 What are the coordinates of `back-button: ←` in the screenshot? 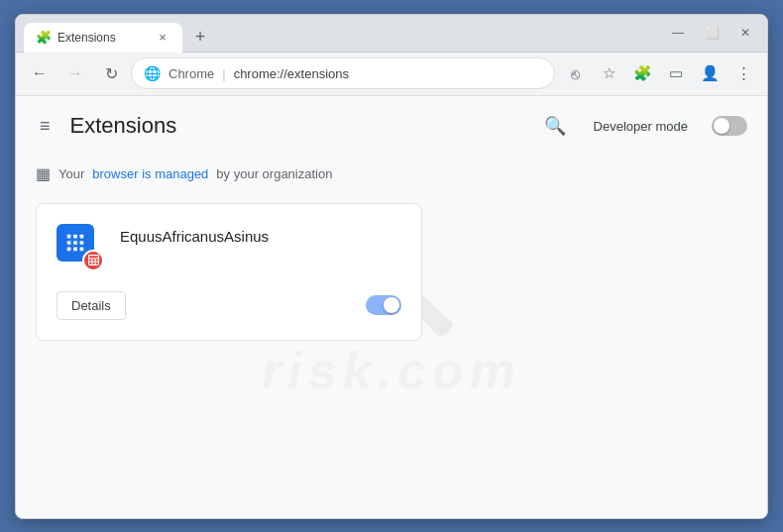 It's located at (40, 73).